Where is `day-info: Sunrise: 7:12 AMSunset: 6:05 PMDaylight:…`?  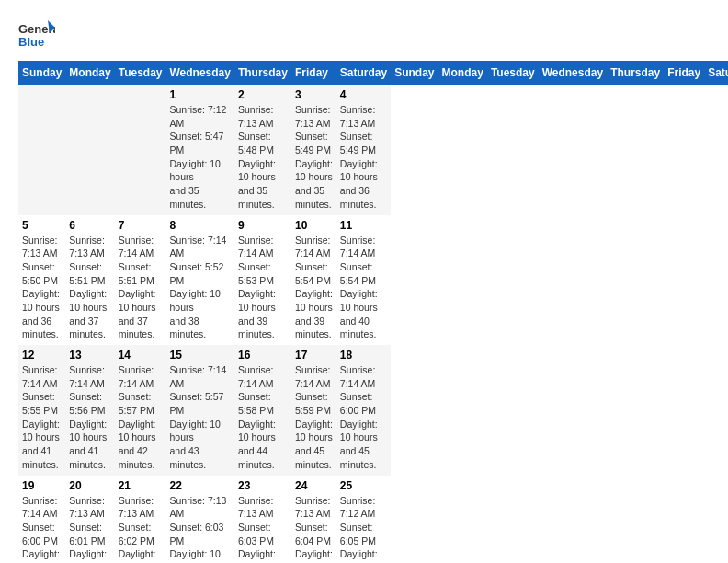 day-info: Sunrise: 7:12 AMSunset: 6:05 PMDaylight:… is located at coordinates (364, 529).